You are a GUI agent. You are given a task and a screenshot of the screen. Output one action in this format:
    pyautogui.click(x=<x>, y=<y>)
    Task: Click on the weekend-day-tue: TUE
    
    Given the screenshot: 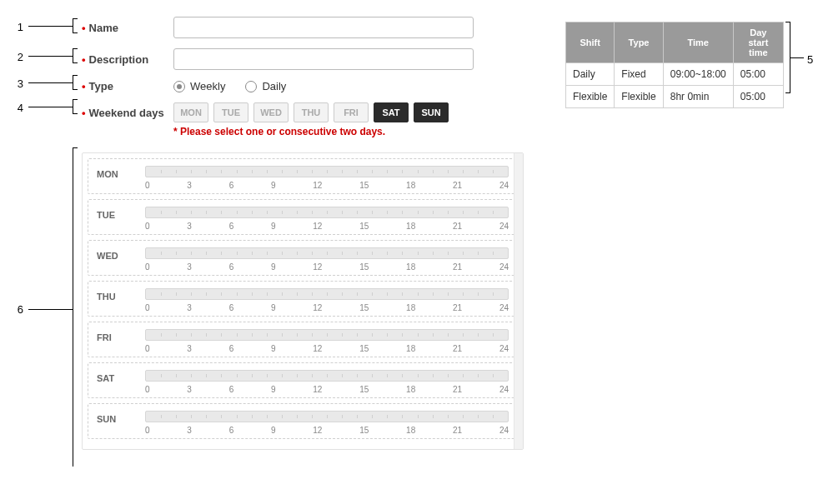 What is the action you would take?
    pyautogui.click(x=231, y=112)
    